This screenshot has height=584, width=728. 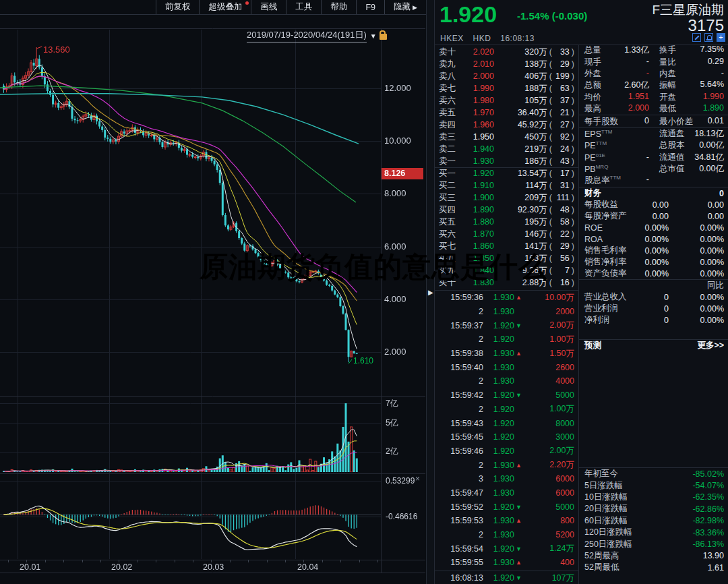 What do you see at coordinates (561, 198) in the screenshot?
I see `order-book-count: 111` at bounding box center [561, 198].